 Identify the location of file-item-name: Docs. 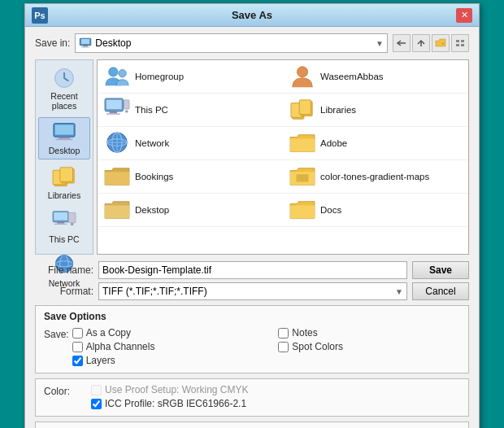
(331, 210).